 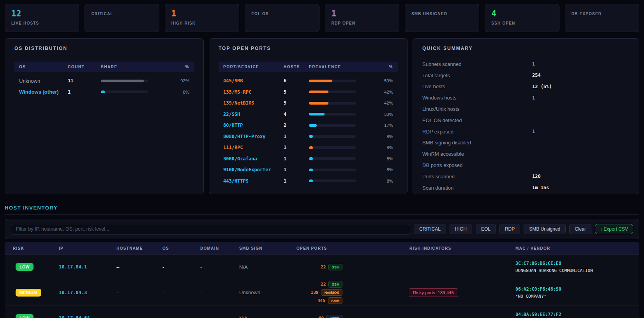 What do you see at coordinates (362, 14) in the screenshot?
I see `stat-value: 1` at bounding box center [362, 14].